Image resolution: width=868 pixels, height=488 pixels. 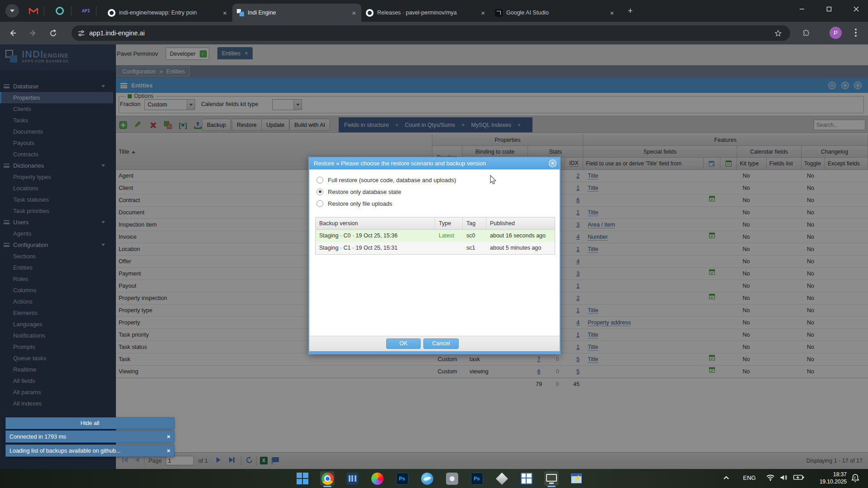 I want to click on taskbar-photoshop: Ps, so click(x=402, y=478).